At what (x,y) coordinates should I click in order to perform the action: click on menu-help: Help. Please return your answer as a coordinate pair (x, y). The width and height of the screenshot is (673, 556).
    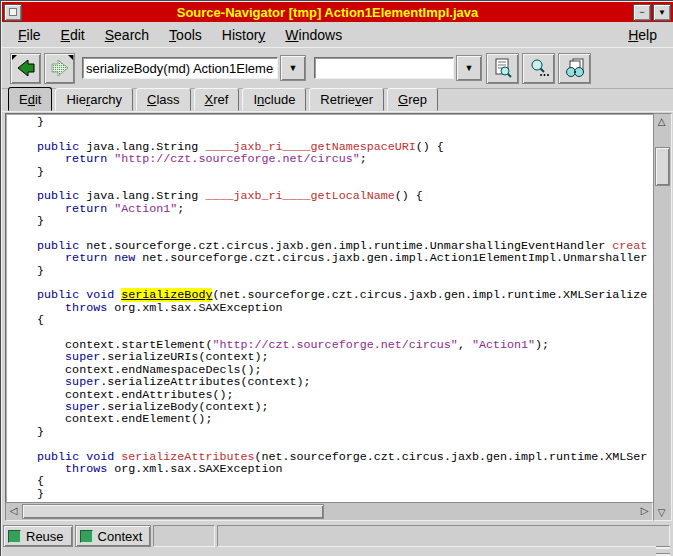
    Looking at the image, I should click on (642, 35).